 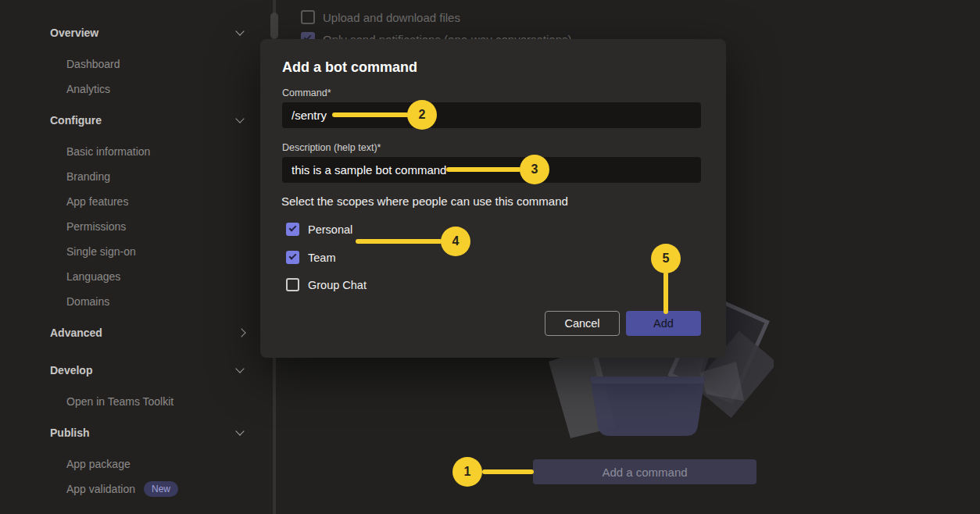 What do you see at coordinates (582, 323) in the screenshot?
I see `cancel-button: Cancel` at bounding box center [582, 323].